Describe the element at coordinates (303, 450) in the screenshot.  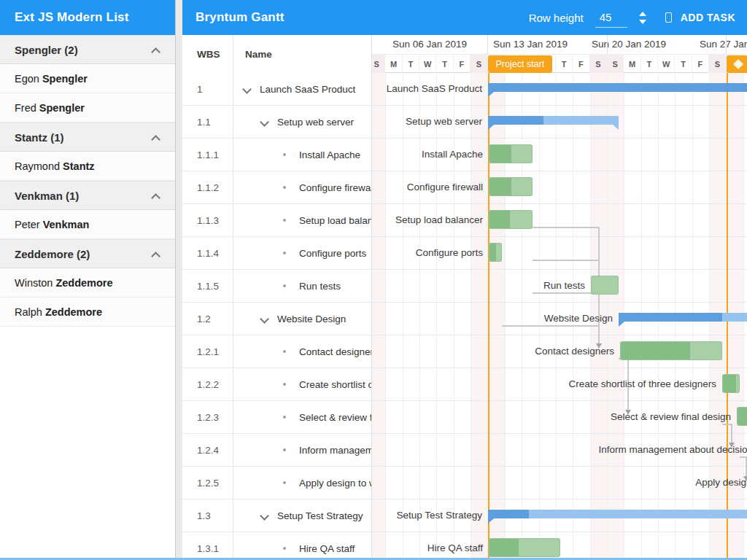
I see `name-cell: Inform management about decision` at that location.